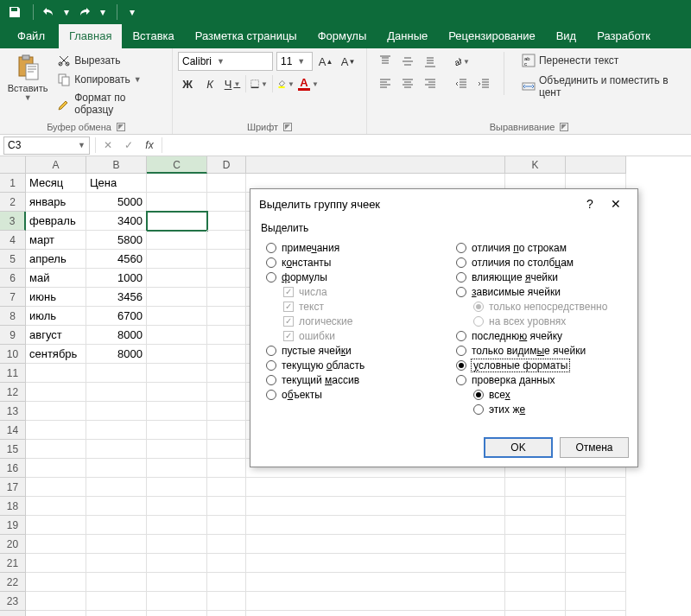 Image resolution: width=691 pixels, height=616 pixels. Describe the element at coordinates (13, 354) in the screenshot. I see `row-header: 10` at that location.